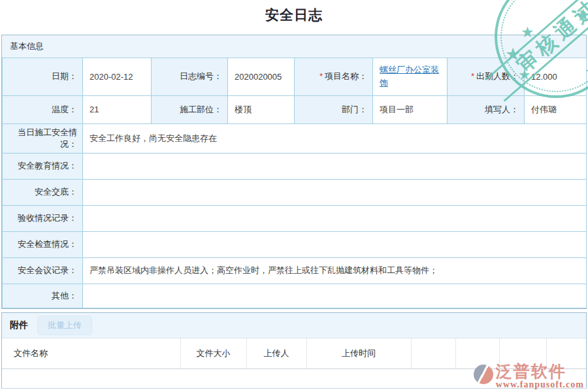 This screenshot has height=392, width=588. What do you see at coordinates (27, 46) in the screenshot?
I see `section-title: 基本信息` at bounding box center [27, 46].